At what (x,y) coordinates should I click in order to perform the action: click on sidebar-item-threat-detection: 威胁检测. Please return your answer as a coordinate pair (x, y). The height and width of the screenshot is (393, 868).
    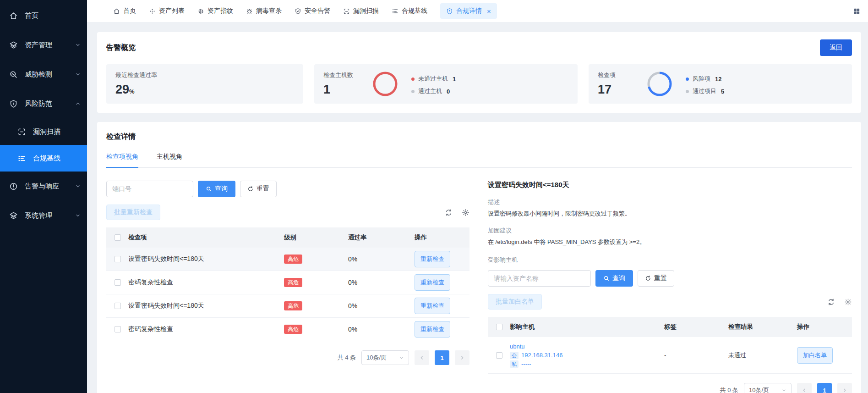
    Looking at the image, I should click on (44, 74).